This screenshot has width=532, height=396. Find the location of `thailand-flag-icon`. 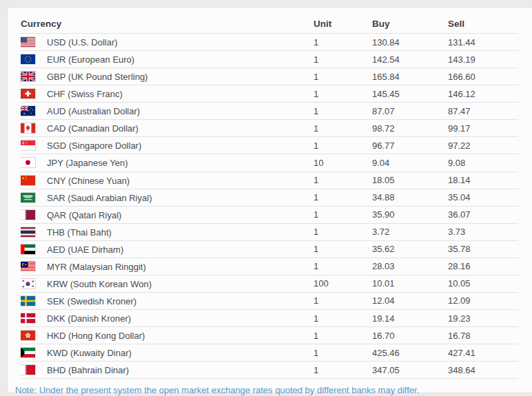

thailand-flag-icon is located at coordinates (28, 232).